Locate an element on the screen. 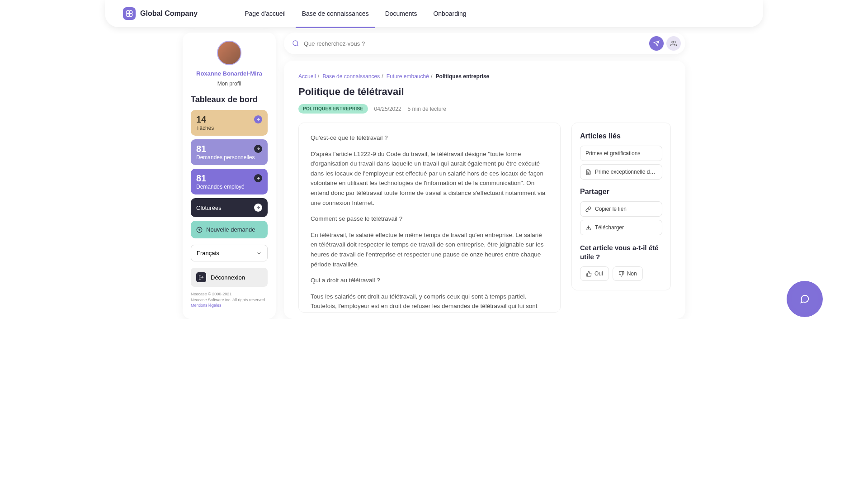 The width and height of the screenshot is (868, 498). article-date: 04/25/2022 is located at coordinates (388, 109).